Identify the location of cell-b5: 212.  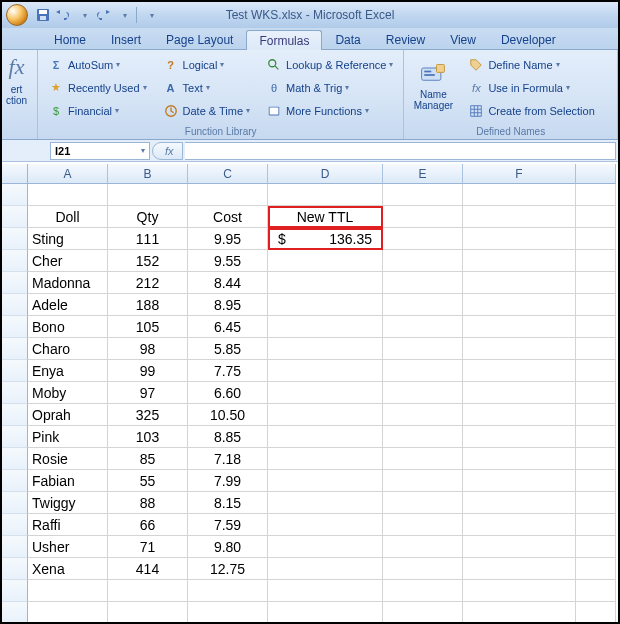
(148, 283).